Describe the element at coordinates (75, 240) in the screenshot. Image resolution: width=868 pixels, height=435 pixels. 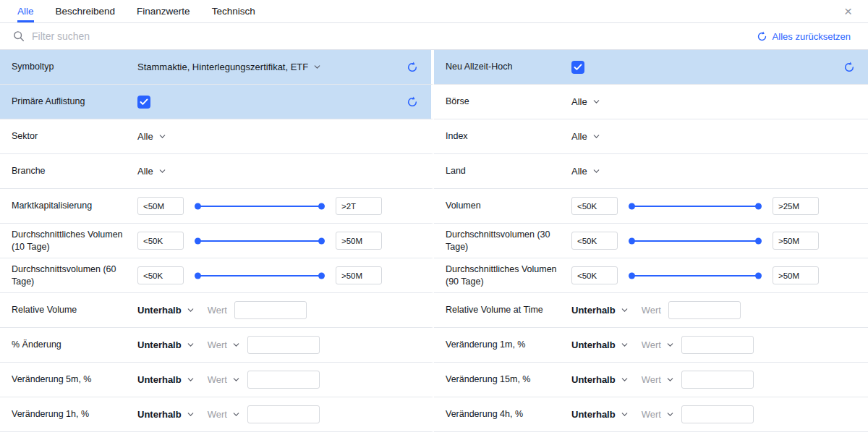
I see `filter-label: Durchschnittliches Volumen (10 Tage)` at that location.